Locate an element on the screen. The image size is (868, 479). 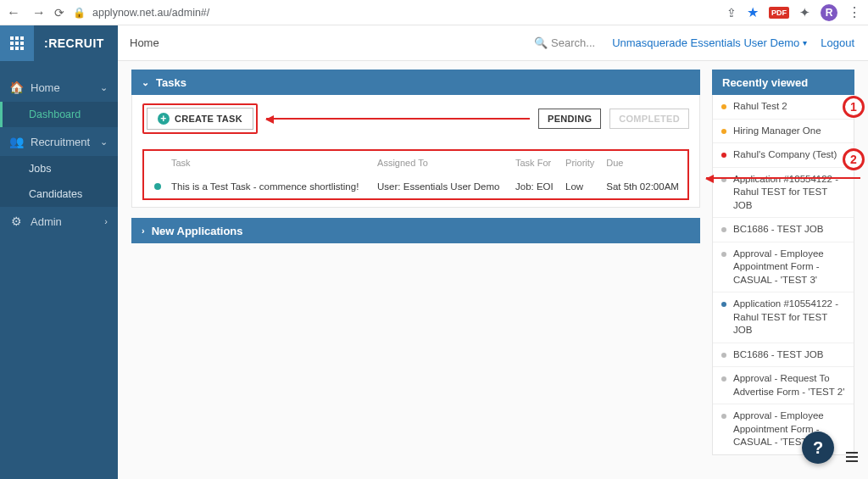
recent-item: Hiring Manager One is located at coordinates (783, 132).